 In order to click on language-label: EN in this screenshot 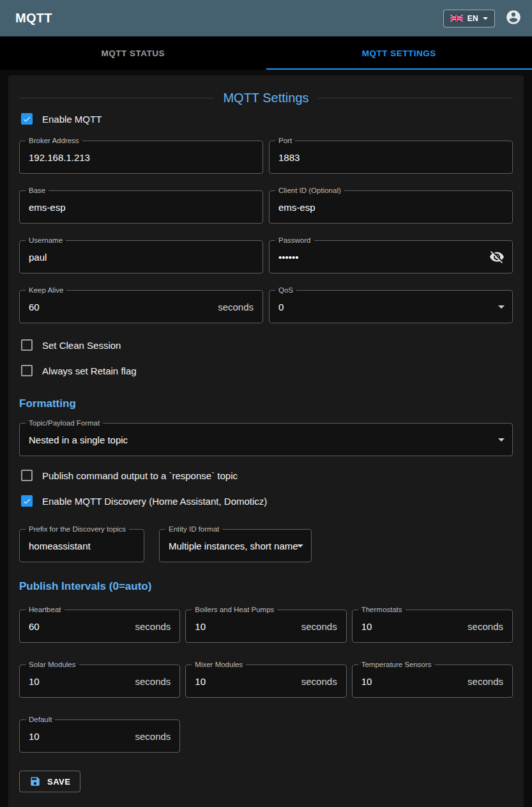, I will do `click(473, 19)`.